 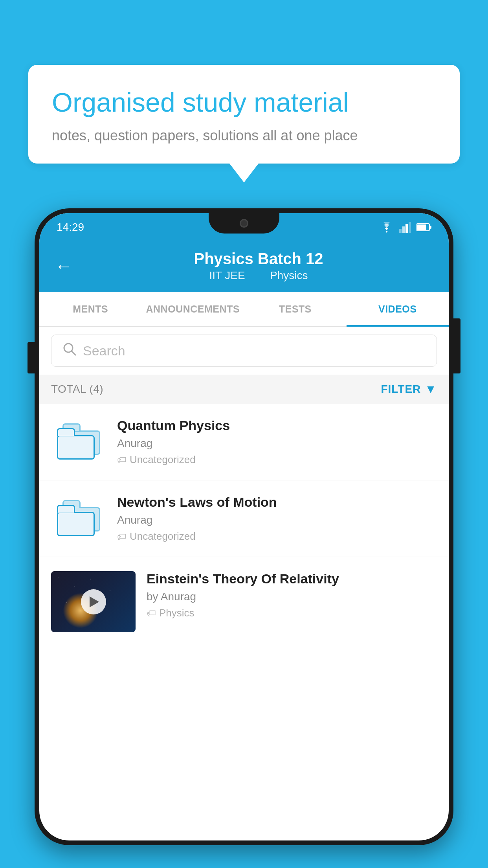 I want to click on video-title: Newton's Laws of Motion, so click(x=277, y=502).